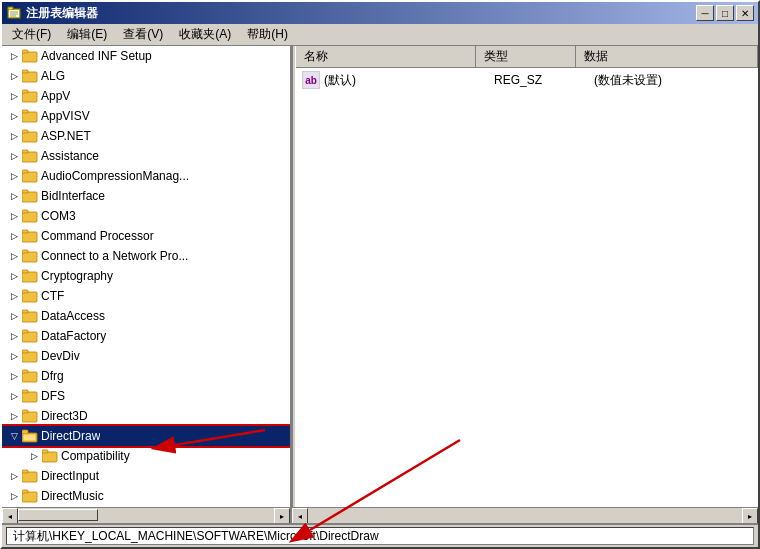 The width and height of the screenshot is (760, 549). I want to click on tree-item-connect-network: ▷ Connect to a Network Pro..., so click(146, 256).